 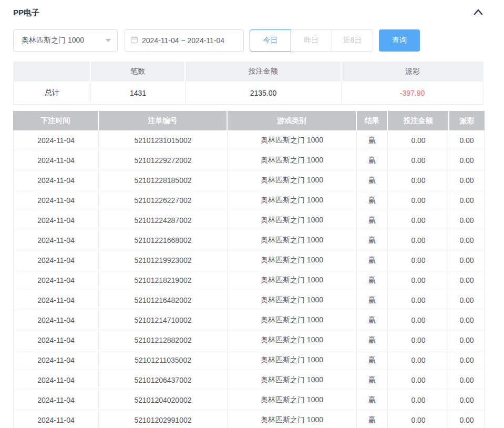 I want to click on cell-order-no: 52101226227002, so click(x=163, y=200).